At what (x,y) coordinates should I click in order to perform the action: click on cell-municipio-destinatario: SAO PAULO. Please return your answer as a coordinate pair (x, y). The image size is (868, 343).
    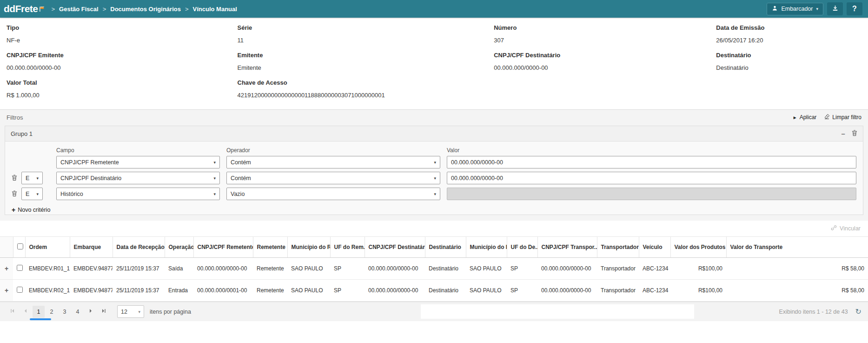
    Looking at the image, I should click on (486, 290).